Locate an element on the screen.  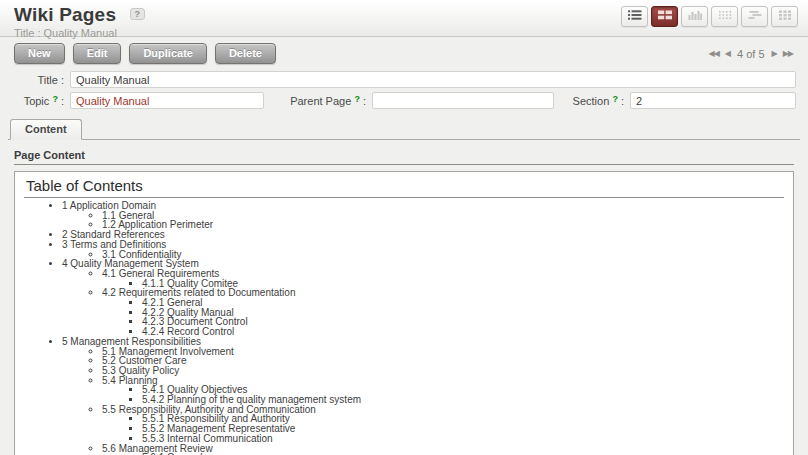
graph-view-icon is located at coordinates (695, 16).